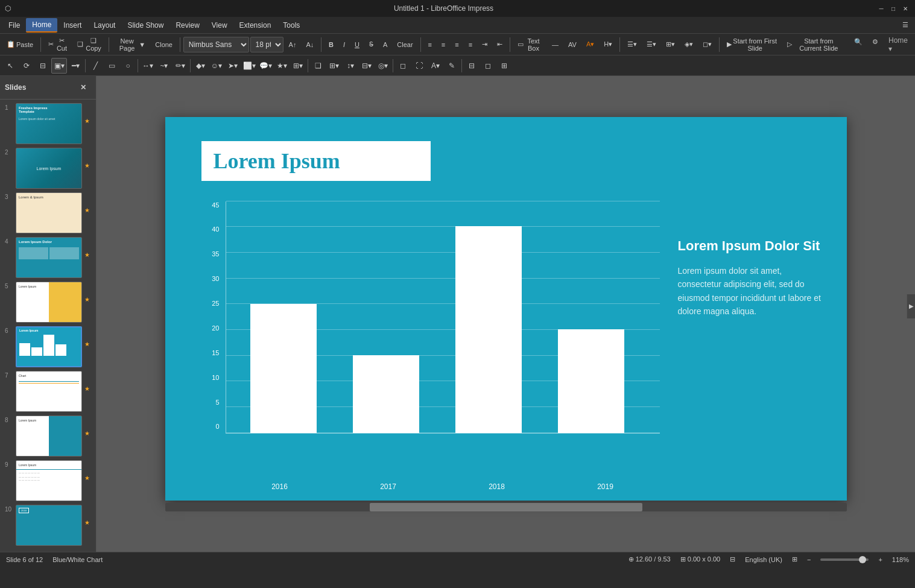 This screenshot has width=915, height=588. What do you see at coordinates (419, 66) in the screenshot?
I see `crop-btn: ⛶` at bounding box center [419, 66].